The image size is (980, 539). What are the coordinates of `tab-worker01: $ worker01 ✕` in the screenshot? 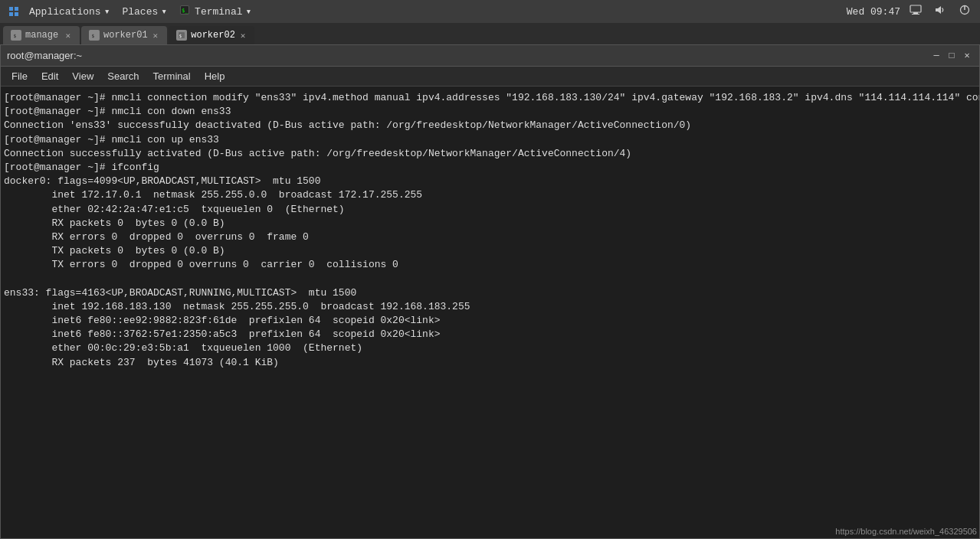 It's located at (124, 35).